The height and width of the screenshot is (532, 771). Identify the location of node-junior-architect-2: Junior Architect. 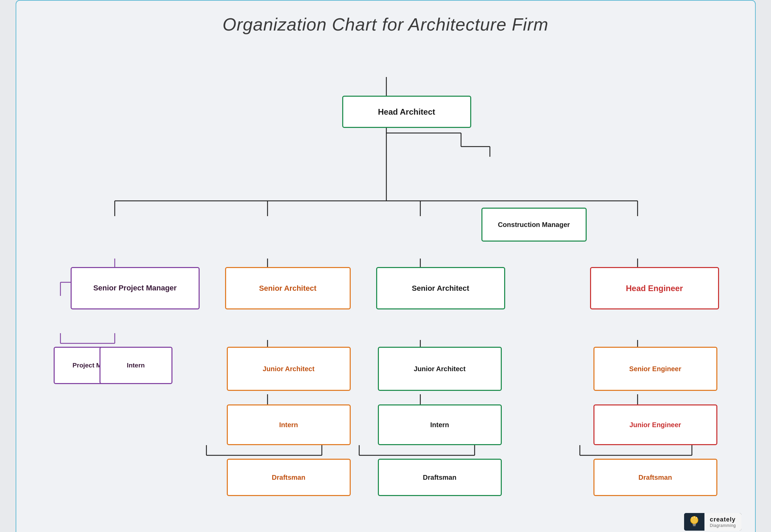
(440, 369).